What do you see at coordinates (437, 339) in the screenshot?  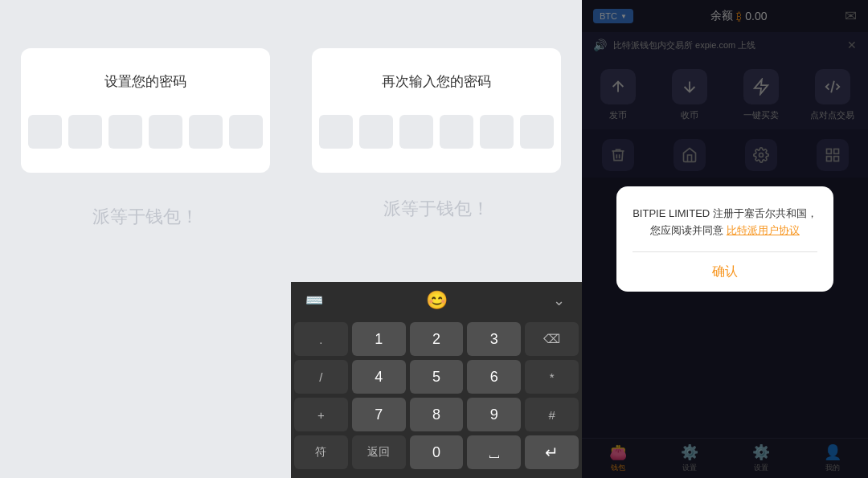 I see `key-2: 2` at bounding box center [437, 339].